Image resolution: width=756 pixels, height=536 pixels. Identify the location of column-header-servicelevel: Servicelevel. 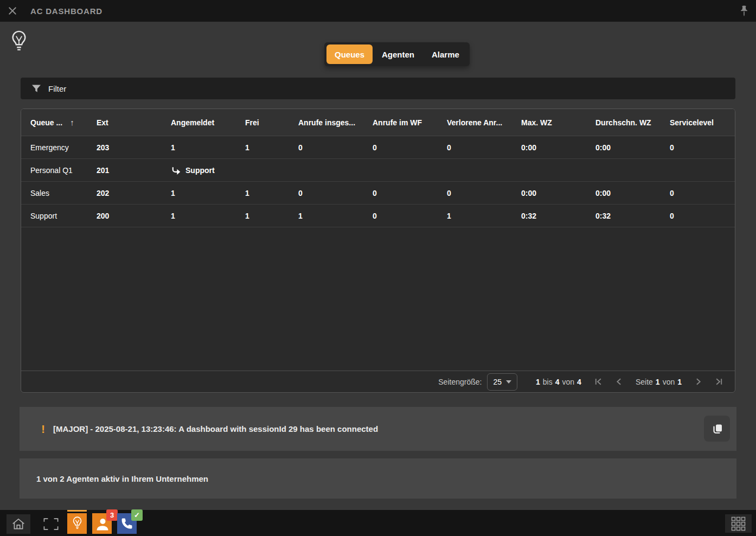
(702, 123).